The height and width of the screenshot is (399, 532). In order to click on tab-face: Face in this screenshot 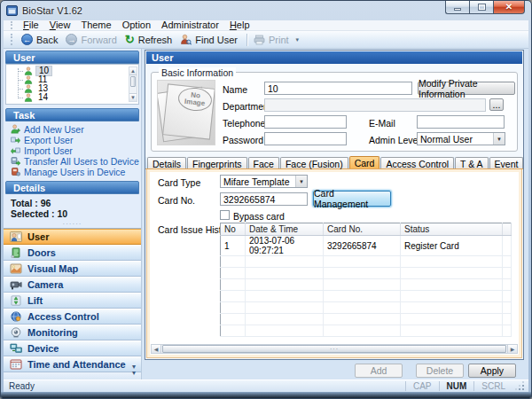, I will do `click(264, 163)`.